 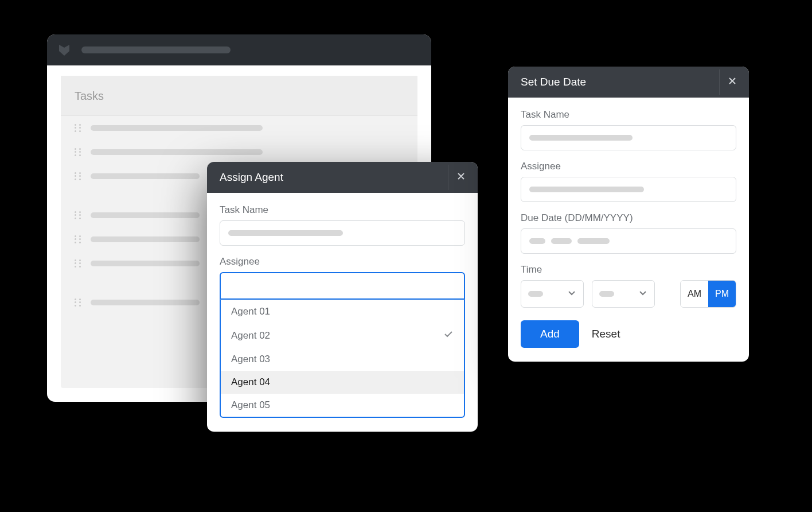 I want to click on due-date-label: Due Date (DD/MM/YYYY), so click(x=628, y=218).